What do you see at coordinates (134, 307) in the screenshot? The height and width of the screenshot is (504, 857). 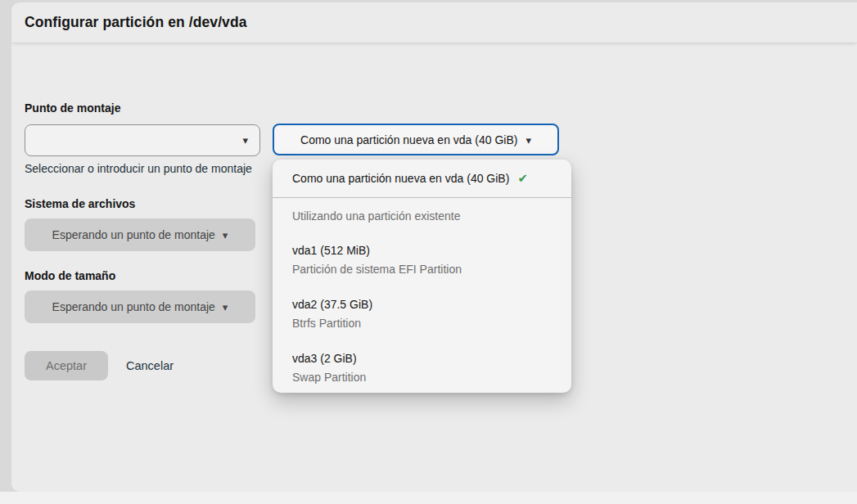 I see `size-mode-select-value: Esperando un punto de montaje` at bounding box center [134, 307].